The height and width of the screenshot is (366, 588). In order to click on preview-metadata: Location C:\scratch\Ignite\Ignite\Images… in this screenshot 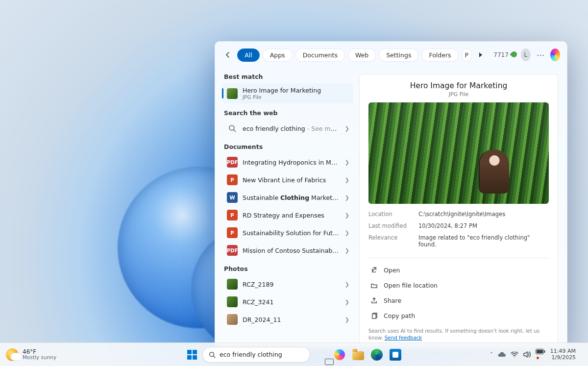, I will do `click(459, 229)`.